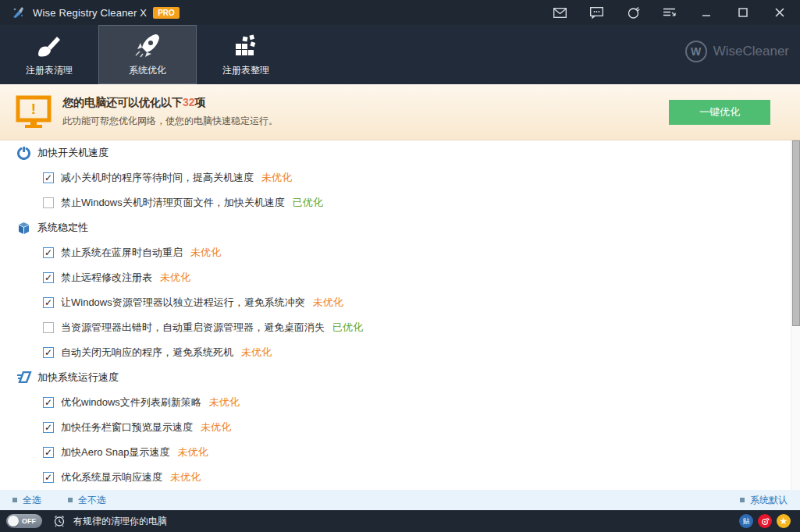  Describe the element at coordinates (112, 477) in the screenshot. I see `item-label: 优化系统显示响应速度` at that location.